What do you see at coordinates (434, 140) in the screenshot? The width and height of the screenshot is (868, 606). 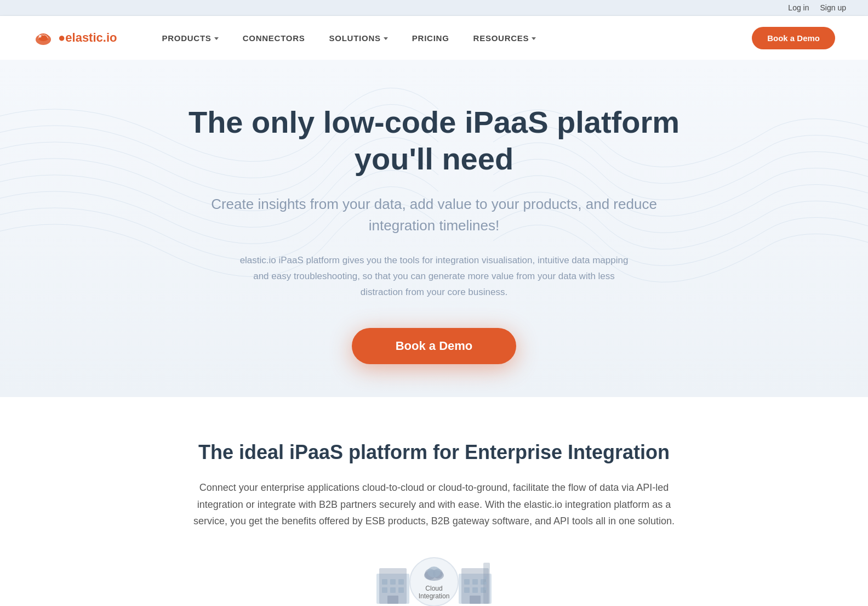 I see `hero-title: The only low-code iPaaS platform you'll …` at bounding box center [434, 140].